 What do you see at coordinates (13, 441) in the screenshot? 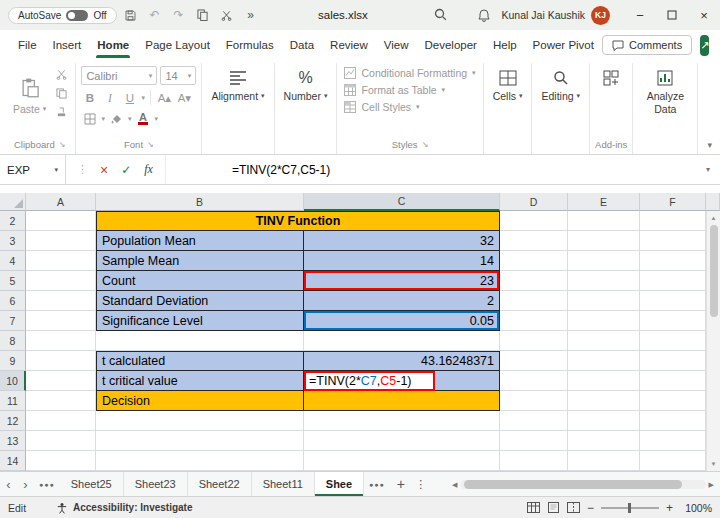
I see `row-header-13: 13` at bounding box center [13, 441].